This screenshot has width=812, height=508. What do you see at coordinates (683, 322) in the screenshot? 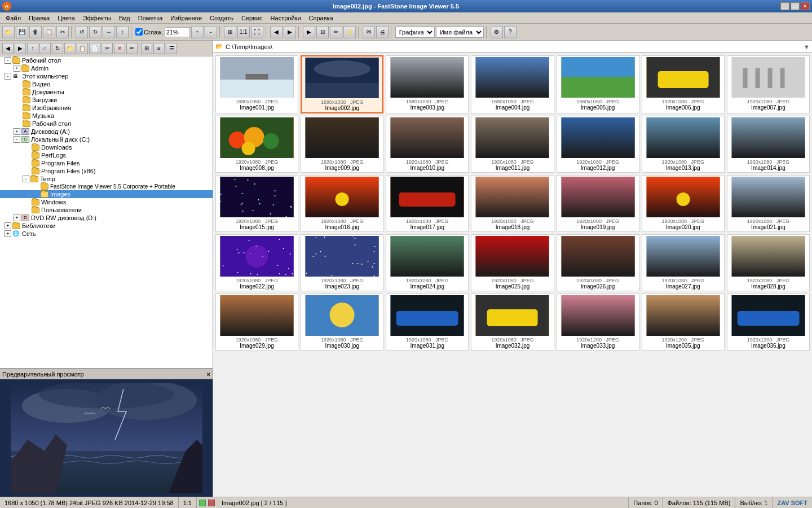
I see `thumbnail-item-35: 1920x1200 JPEGImage035.jpg` at bounding box center [683, 322].